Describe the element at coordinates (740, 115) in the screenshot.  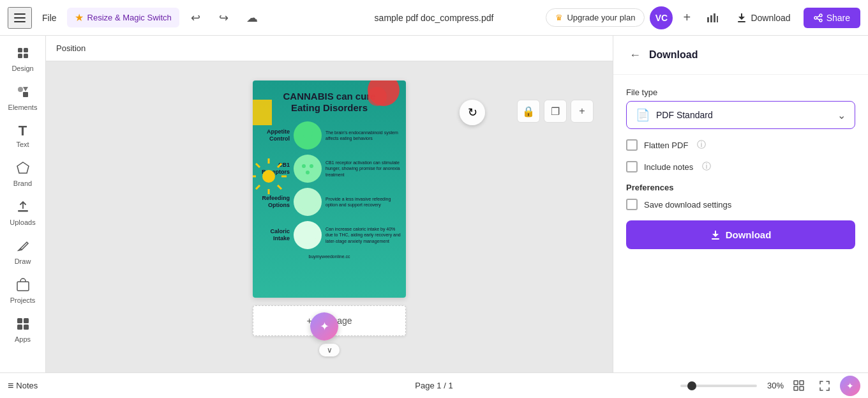
I see `file-type-select: 📄 PDF Standard ⌄` at that location.